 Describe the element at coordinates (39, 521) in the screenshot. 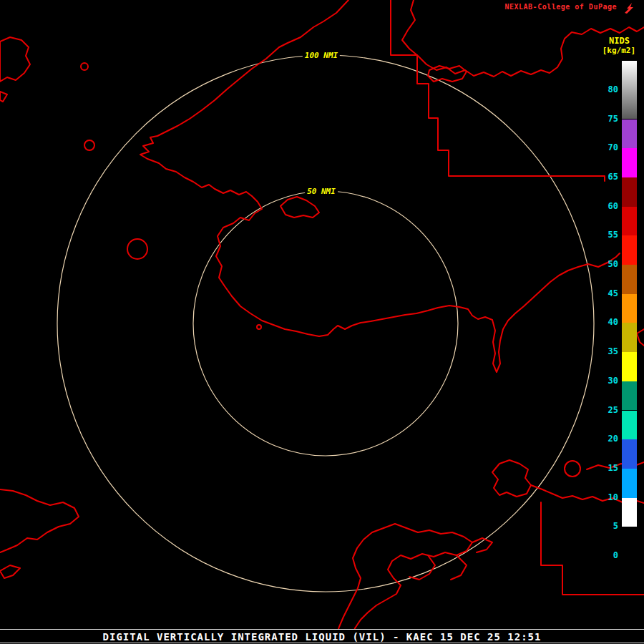

I see `southwest-peninsula` at that location.